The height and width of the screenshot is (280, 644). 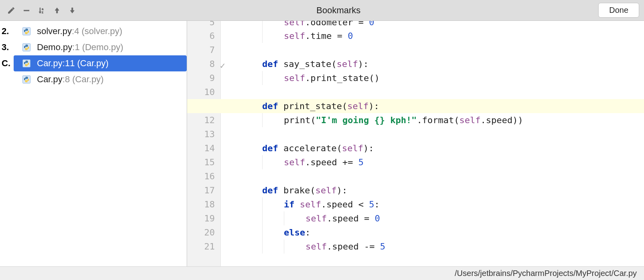 I want to click on code-line: self.speed += 5, so click(x=442, y=162).